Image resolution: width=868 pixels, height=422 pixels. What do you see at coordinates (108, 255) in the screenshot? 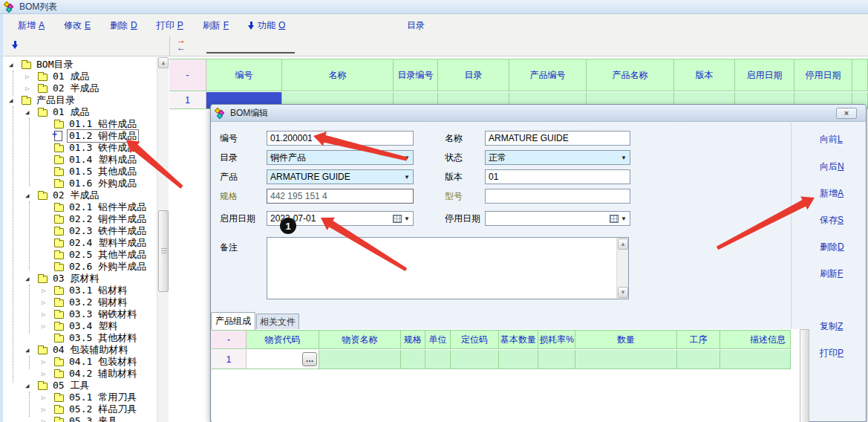
I see `tree-item-label: 02.5 其他半成品` at bounding box center [108, 255].